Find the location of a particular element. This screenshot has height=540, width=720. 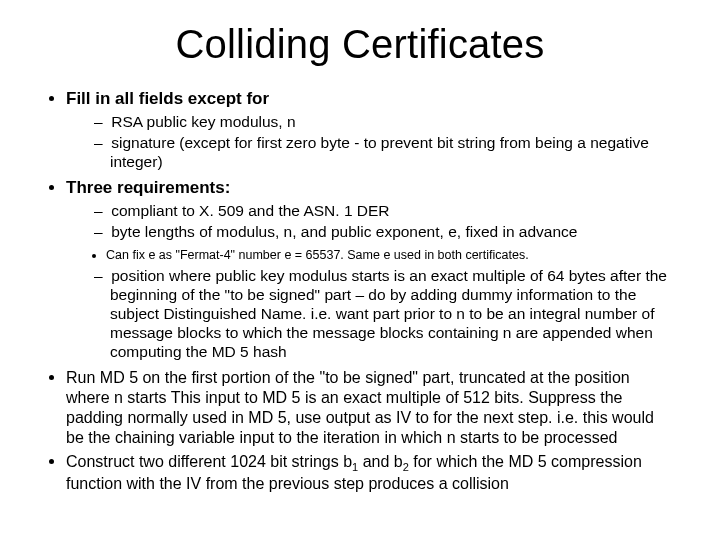

subitem-x509: compliant to X. 509 and the ASN. 1 DER is located at coordinates (385, 212).